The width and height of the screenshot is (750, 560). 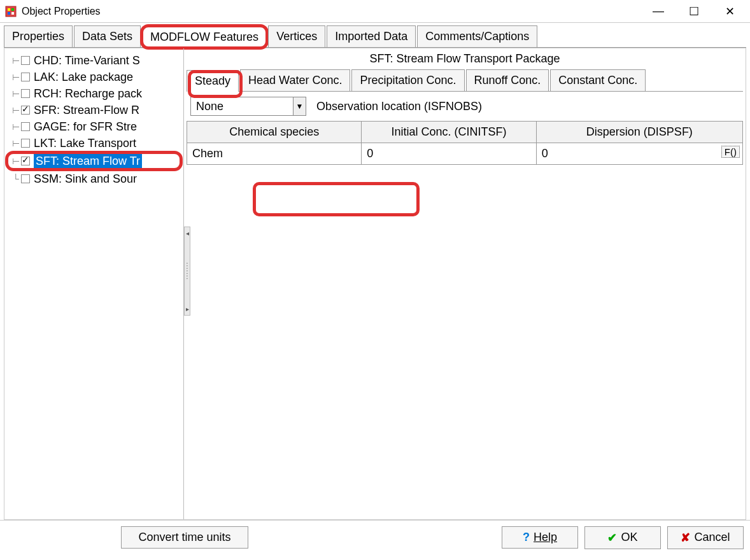 What do you see at coordinates (38, 36) in the screenshot?
I see `tab-properties: Properties` at bounding box center [38, 36].